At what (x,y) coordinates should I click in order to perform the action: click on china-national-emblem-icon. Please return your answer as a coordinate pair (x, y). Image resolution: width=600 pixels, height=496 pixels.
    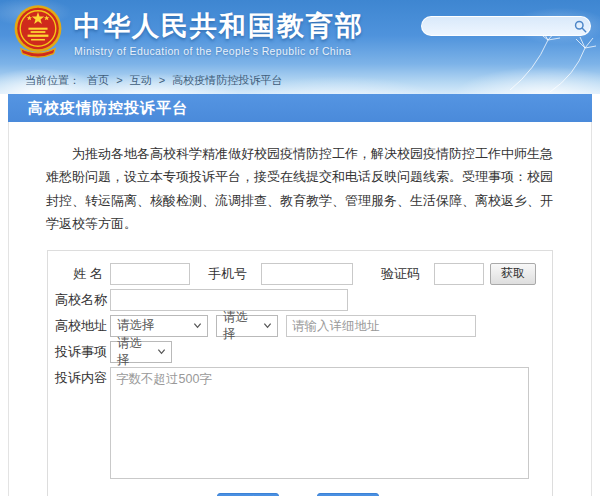
    Looking at the image, I should click on (38, 32).